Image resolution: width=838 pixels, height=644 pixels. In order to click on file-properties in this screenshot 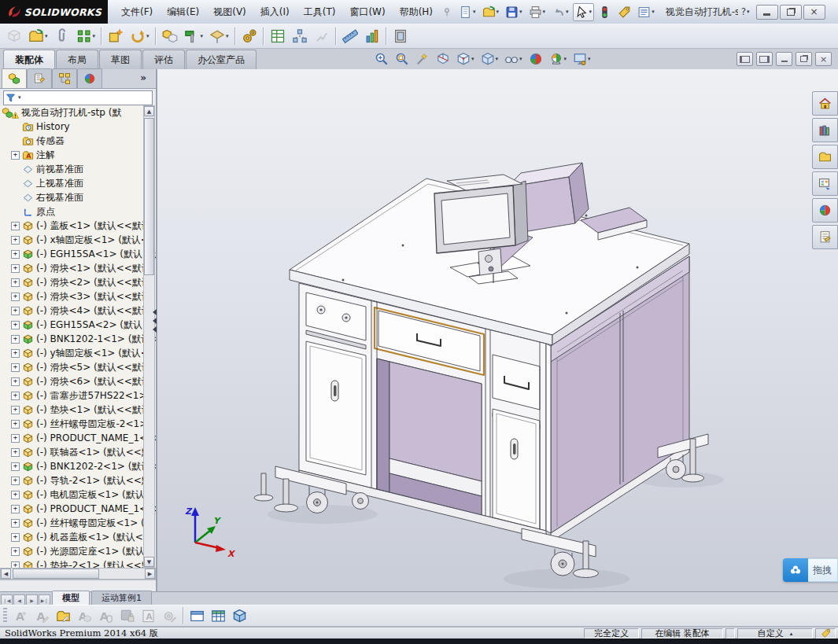, I will do `click(625, 13)`.